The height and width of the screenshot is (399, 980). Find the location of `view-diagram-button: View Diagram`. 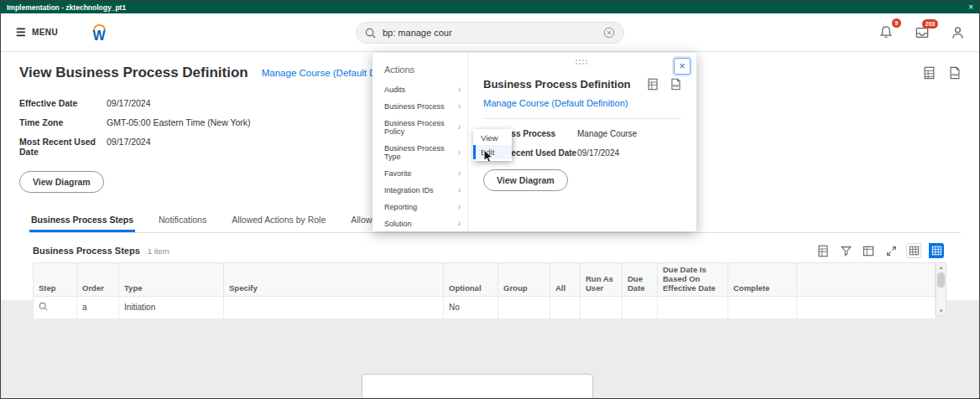

view-diagram-button: View Diagram is located at coordinates (62, 182).